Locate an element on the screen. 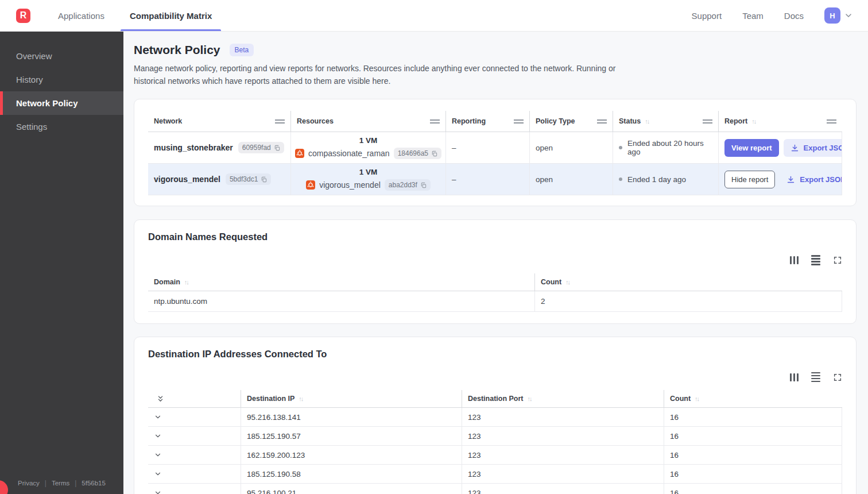  table-row: ntp.ubuntu.com 2 is located at coordinates (495, 302).